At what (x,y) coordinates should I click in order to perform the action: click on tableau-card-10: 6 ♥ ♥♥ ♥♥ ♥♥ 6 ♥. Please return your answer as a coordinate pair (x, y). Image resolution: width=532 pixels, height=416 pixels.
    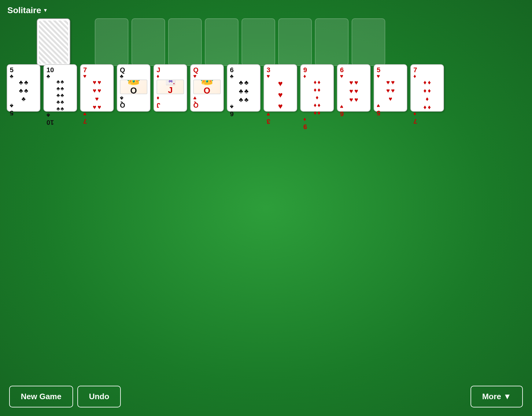
    Looking at the image, I should click on (354, 88).